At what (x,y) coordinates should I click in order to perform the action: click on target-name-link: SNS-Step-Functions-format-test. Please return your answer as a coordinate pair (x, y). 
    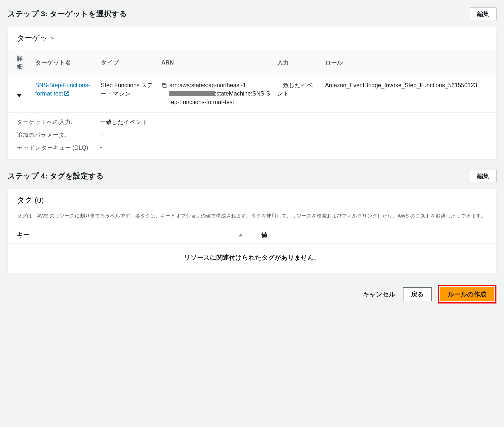
    Looking at the image, I should click on (62, 89).